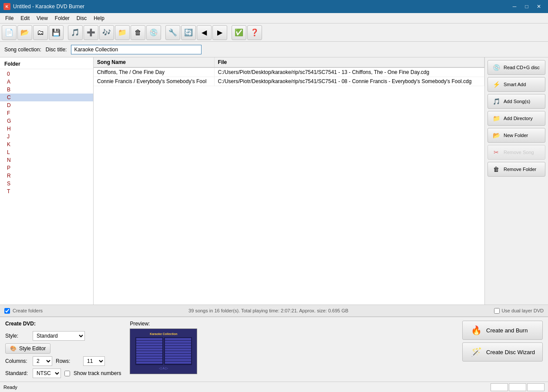  Describe the element at coordinates (7, 311) in the screenshot. I see `create-folders-checkbox` at that location.